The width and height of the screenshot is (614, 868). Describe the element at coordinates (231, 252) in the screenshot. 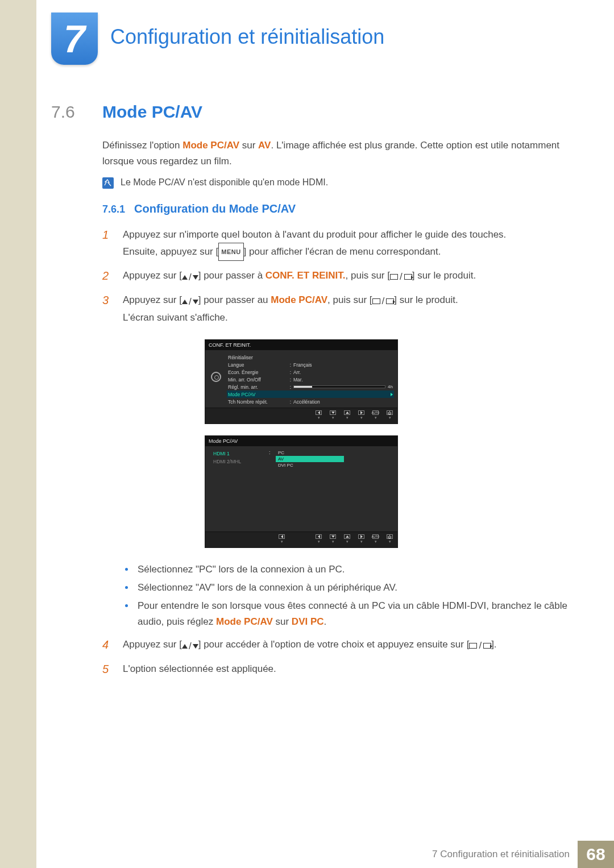

I see `menu-key-icon: MENU` at that location.